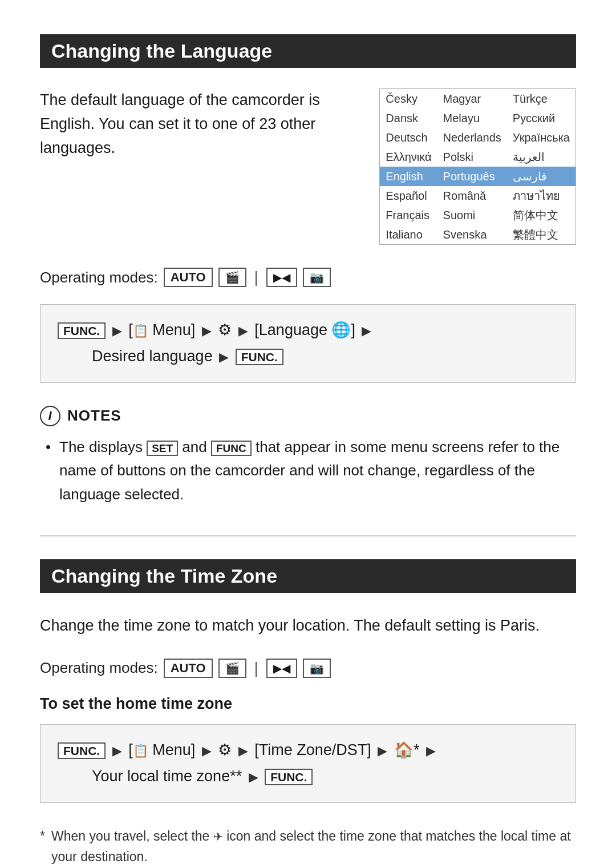 The width and height of the screenshot is (616, 868). What do you see at coordinates (50, 416) in the screenshot?
I see `info-icon: i` at bounding box center [50, 416].